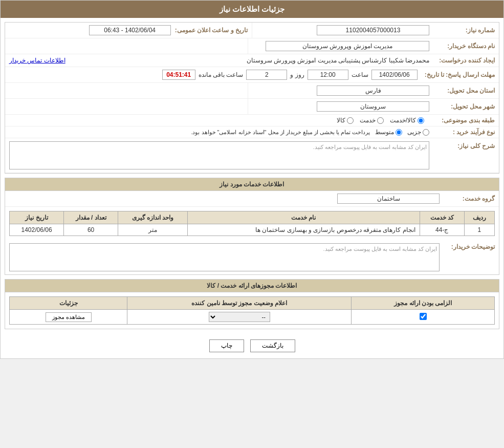 The image size is (504, 448). What do you see at coordinates (464, 132) in the screenshot?
I see `process-label: نوع فرآیند خرید :` at bounding box center [464, 132].